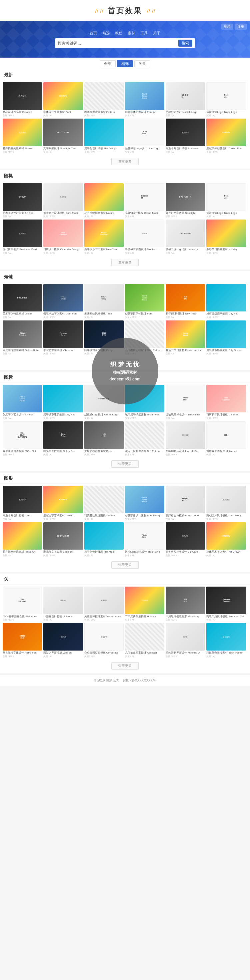  What do you see at coordinates (63, 302) in the screenshot?
I see `card-item: Find &Create 创意书法字体素材 Craft Font 矢量 / EP…` at bounding box center [63, 302].